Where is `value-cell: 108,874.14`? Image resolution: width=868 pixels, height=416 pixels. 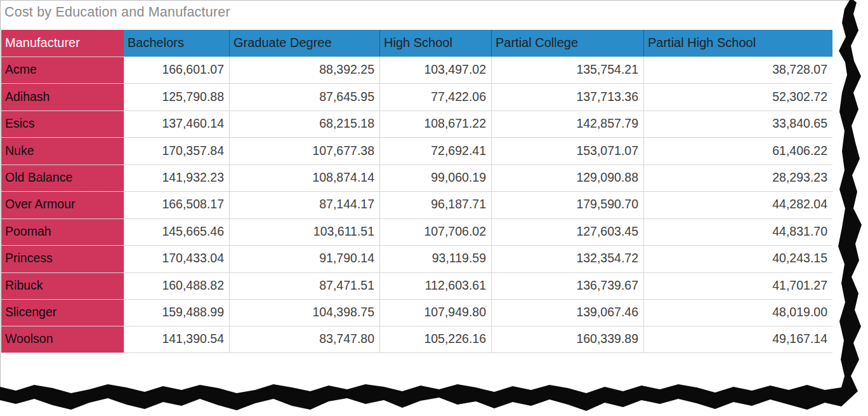
value-cell: 108,874.14 is located at coordinates (305, 178).